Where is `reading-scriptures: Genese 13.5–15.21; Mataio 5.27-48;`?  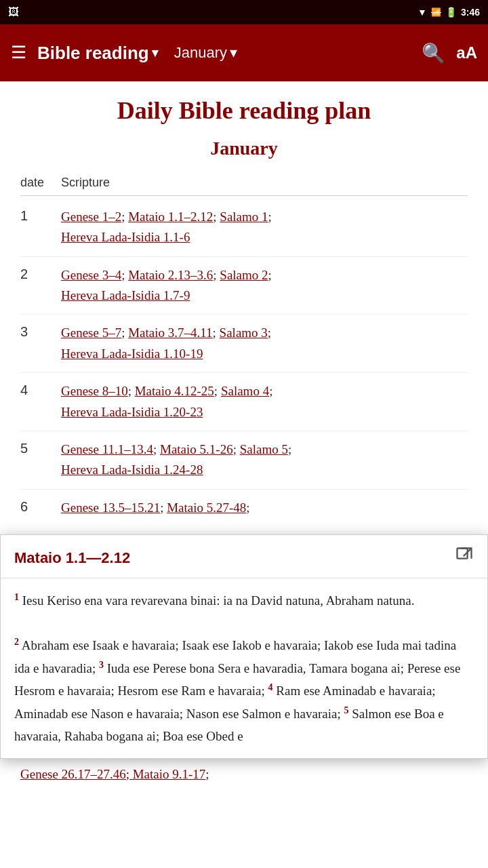 reading-scriptures: Genese 13.5–15.21; Mataio 5.27-48; is located at coordinates (264, 508).